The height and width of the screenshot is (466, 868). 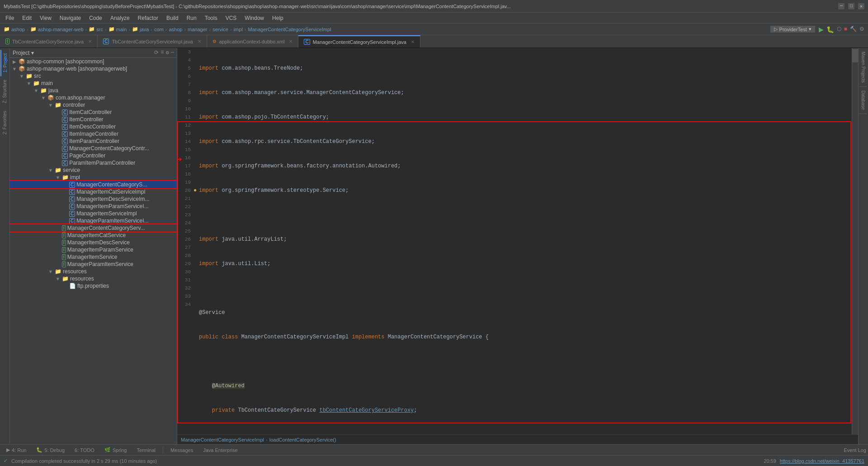 What do you see at coordinates (851, 6) in the screenshot?
I see `maximize-button: □` at bounding box center [851, 6].